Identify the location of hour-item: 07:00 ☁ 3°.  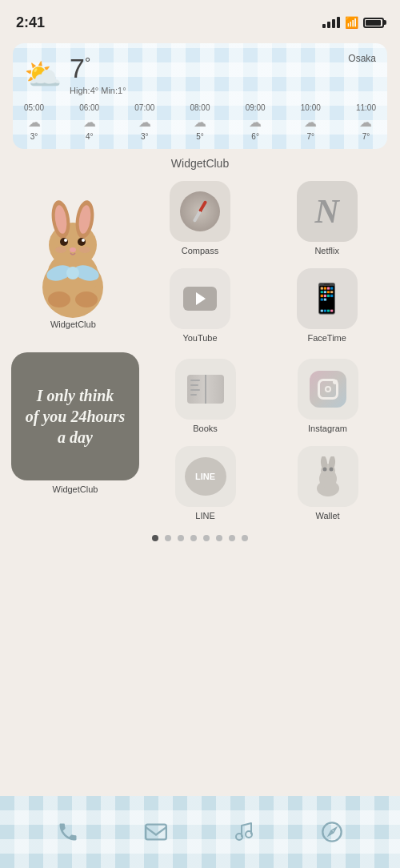
(144, 122).